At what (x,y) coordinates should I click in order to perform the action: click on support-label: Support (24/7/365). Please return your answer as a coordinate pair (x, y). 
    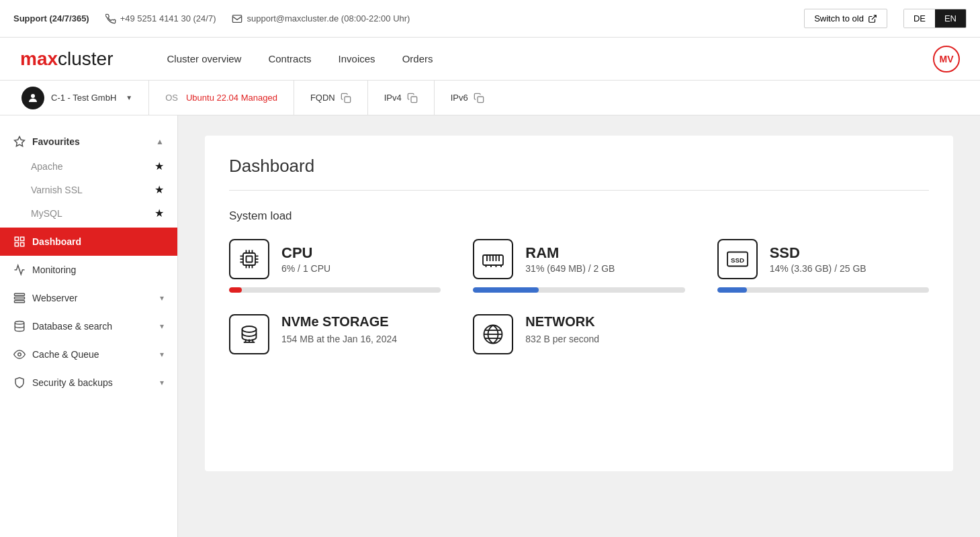
    Looking at the image, I should click on (51, 19).